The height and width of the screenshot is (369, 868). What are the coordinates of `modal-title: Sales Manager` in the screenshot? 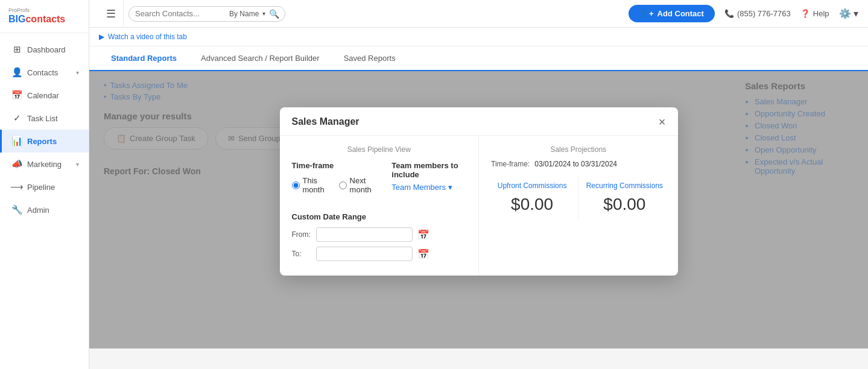 It's located at (326, 122).